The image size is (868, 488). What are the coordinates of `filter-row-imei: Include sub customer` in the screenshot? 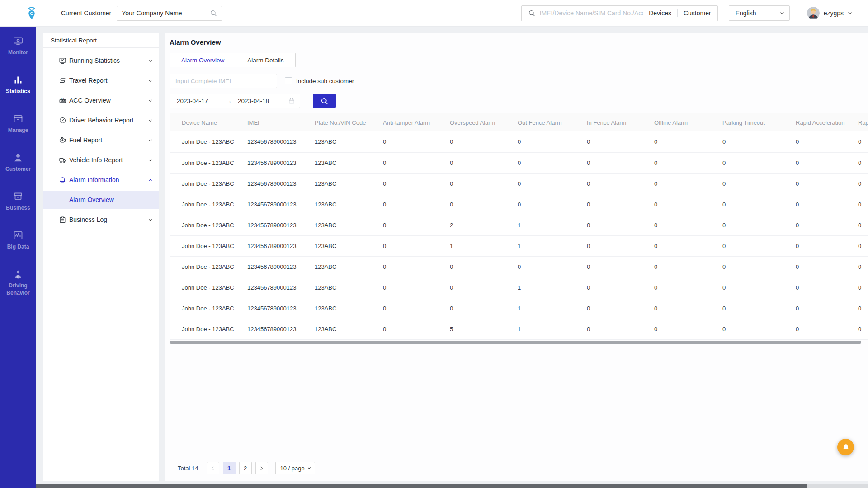 It's located at (519, 81).